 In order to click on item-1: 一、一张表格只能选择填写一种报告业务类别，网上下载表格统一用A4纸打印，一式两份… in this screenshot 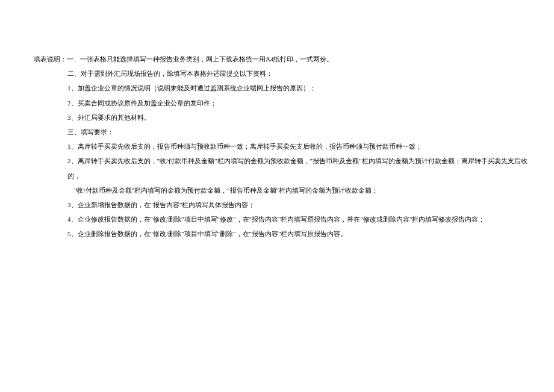, I will do `click(200, 59)`.